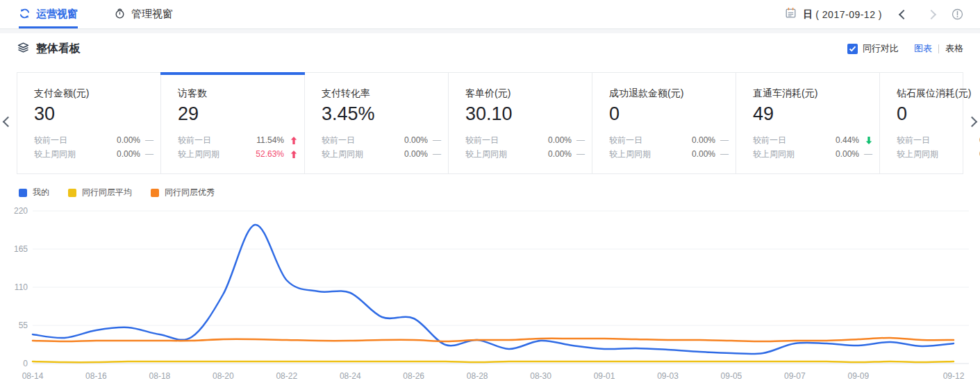 The height and width of the screenshot is (392, 980). Describe the element at coordinates (540, 376) in the screenshot. I see `x-tick-label: 08-30` at that location.